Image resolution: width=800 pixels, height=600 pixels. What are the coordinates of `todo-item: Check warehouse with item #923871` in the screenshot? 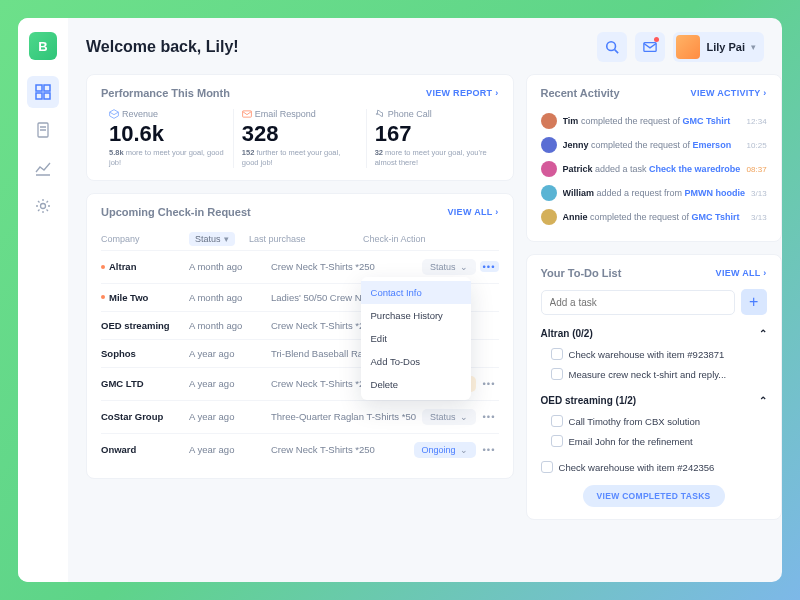 It's located at (654, 354).